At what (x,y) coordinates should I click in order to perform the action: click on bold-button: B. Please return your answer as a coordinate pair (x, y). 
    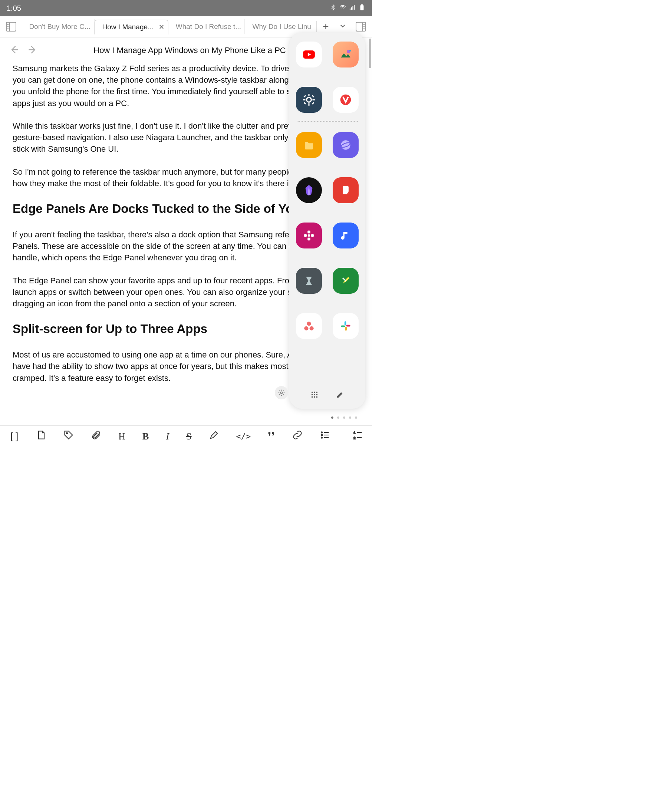
    Looking at the image, I should click on (146, 437).